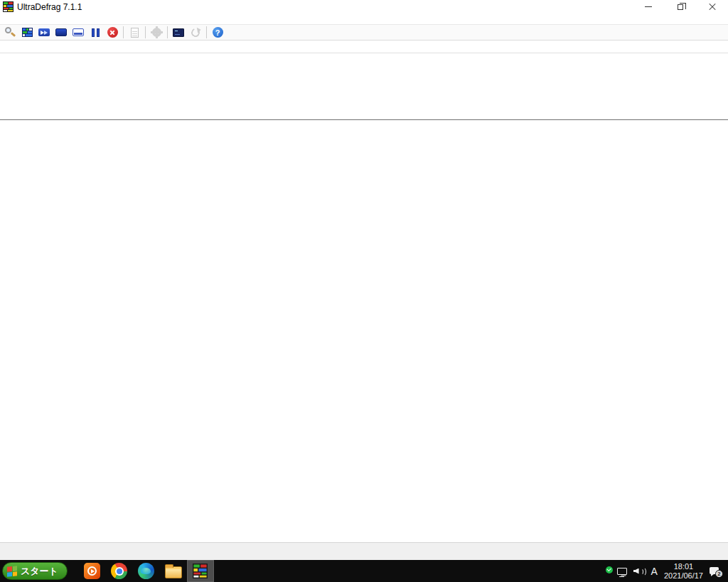 This screenshot has width=728, height=582. Describe the element at coordinates (639, 571) in the screenshot. I see `volume-icon` at that location.